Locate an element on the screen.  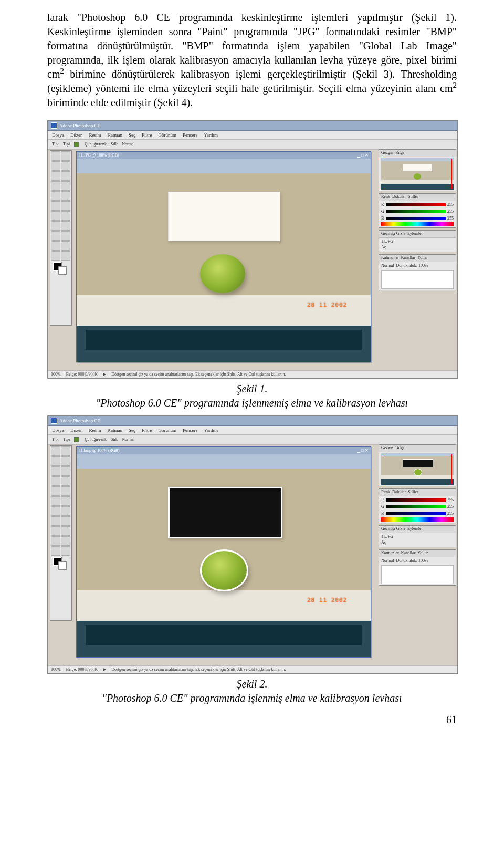
tab-color: Renk is located at coordinates (385, 197).